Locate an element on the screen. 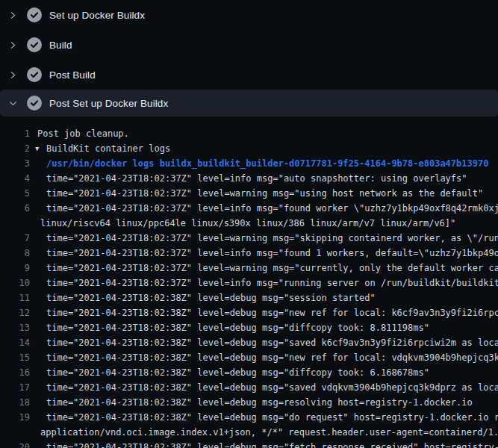  log-command-text: /usr/bin/docker logs buildx_buildkit_bui… is located at coordinates (267, 164).